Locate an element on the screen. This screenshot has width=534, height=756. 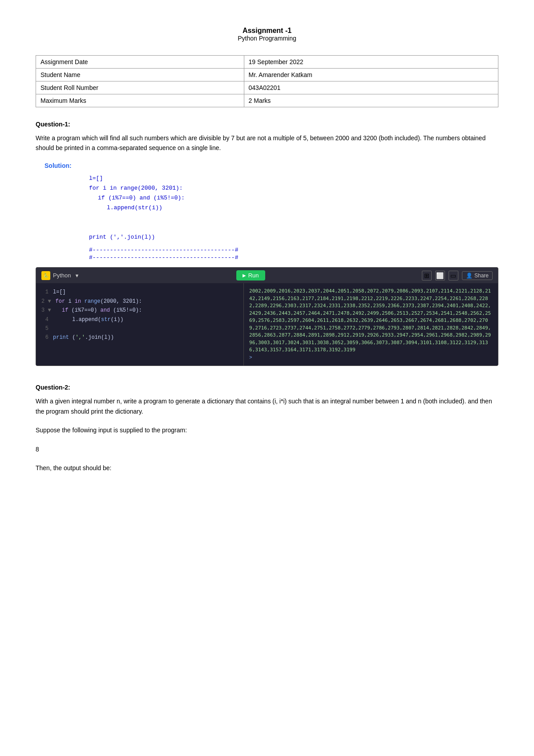
code-line-1: 1 l=[] is located at coordinates (140, 292).